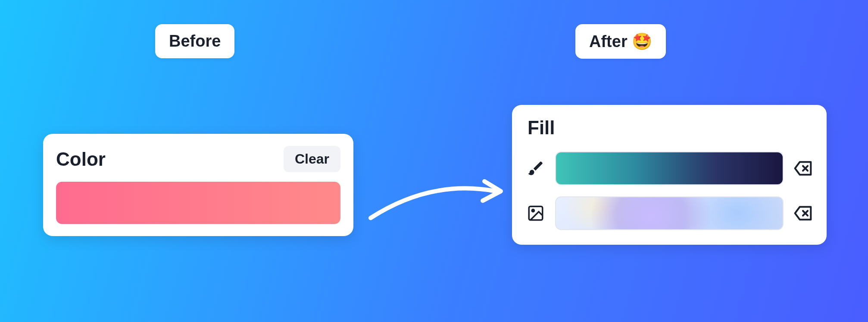 This screenshot has width=868, height=322. What do you see at coordinates (669, 213) in the screenshot?
I see `fill-row-image` at bounding box center [669, 213].